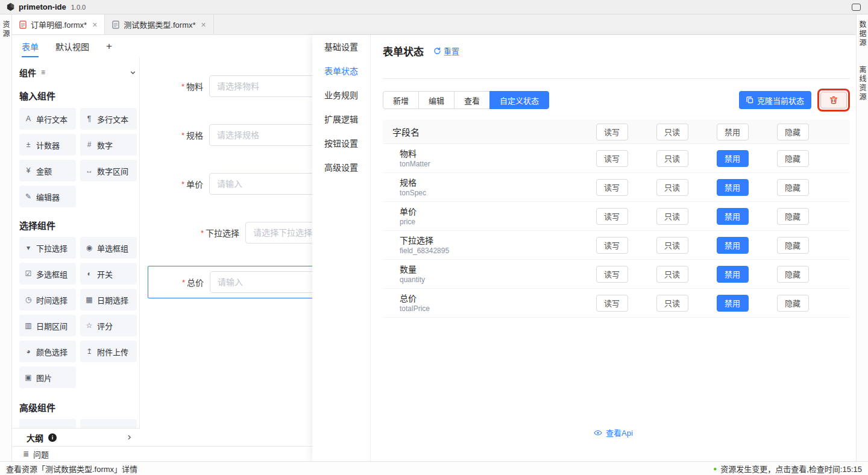 The width and height of the screenshot is (868, 475). What do you see at coordinates (26, 454) in the screenshot?
I see `list-icon: ≣` at bounding box center [26, 454].